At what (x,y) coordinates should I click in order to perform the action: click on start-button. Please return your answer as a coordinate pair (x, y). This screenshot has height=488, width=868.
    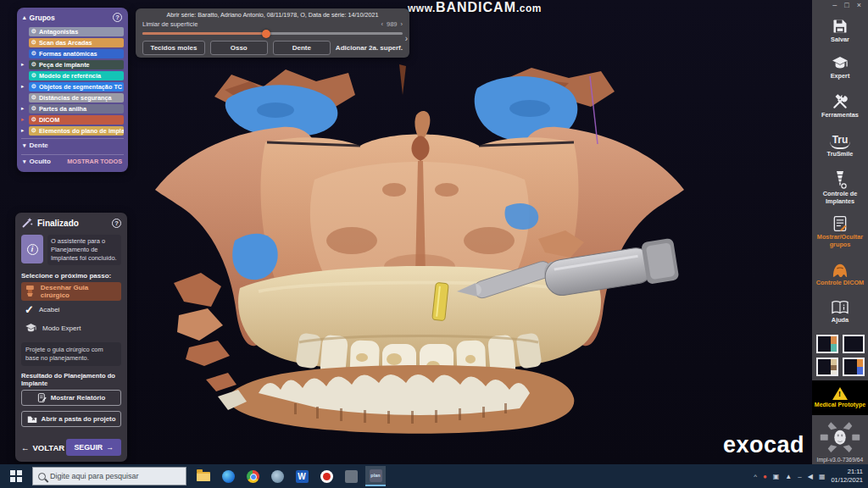
    Looking at the image, I should click on (16, 476).